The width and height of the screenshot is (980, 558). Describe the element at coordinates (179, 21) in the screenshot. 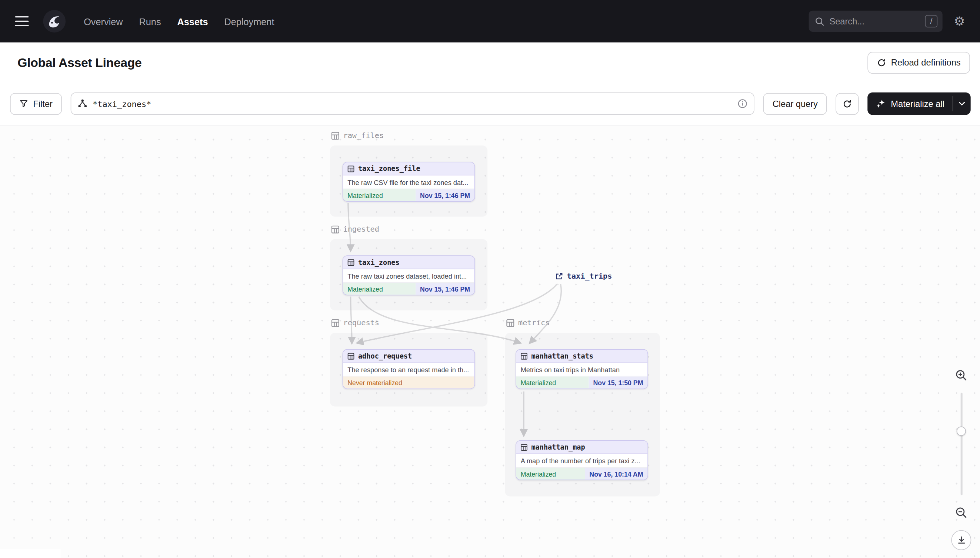

I see `primary-nav: Overview Runs Assets Deployment` at that location.